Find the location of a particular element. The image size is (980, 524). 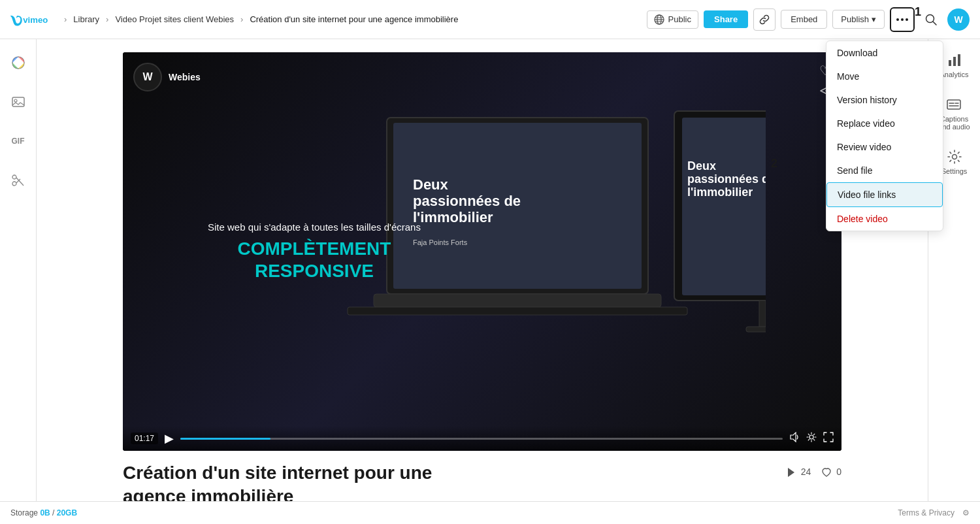

publish-button: Publish ▾ is located at coordinates (858, 20).